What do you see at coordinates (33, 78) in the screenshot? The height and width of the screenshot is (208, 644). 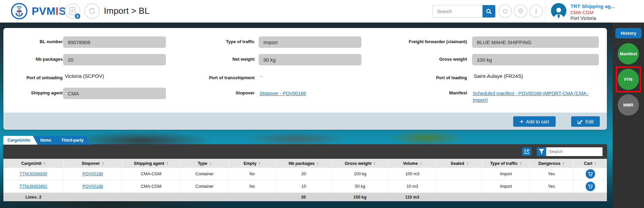 I see `field-label: Port of unloading` at bounding box center [33, 78].